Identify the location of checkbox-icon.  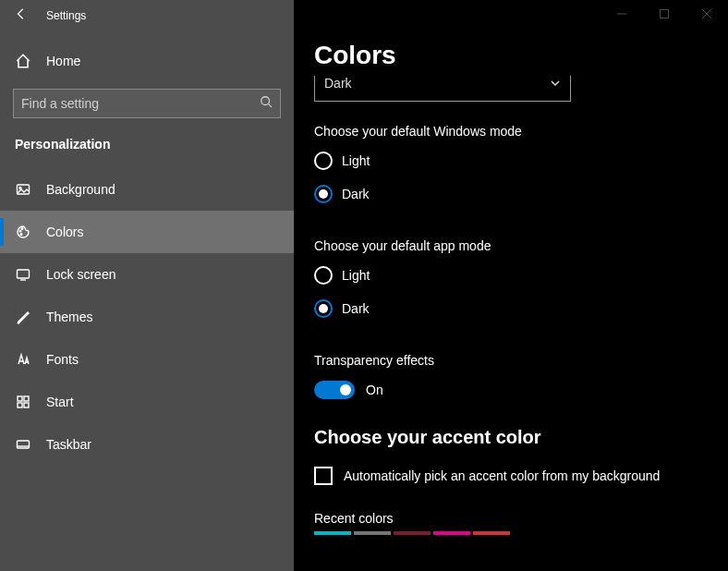
(323, 476).